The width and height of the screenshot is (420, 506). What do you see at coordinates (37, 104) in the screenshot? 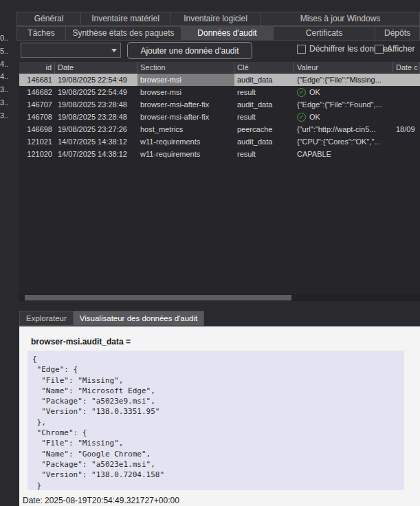
I see `cell-id: 146707` at bounding box center [37, 104].